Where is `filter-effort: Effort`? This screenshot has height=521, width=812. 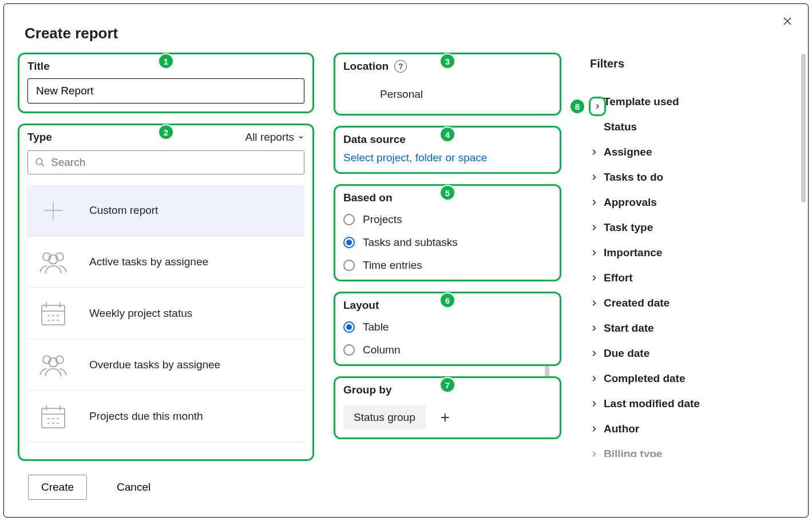 filter-effort: Effort is located at coordinates (691, 278).